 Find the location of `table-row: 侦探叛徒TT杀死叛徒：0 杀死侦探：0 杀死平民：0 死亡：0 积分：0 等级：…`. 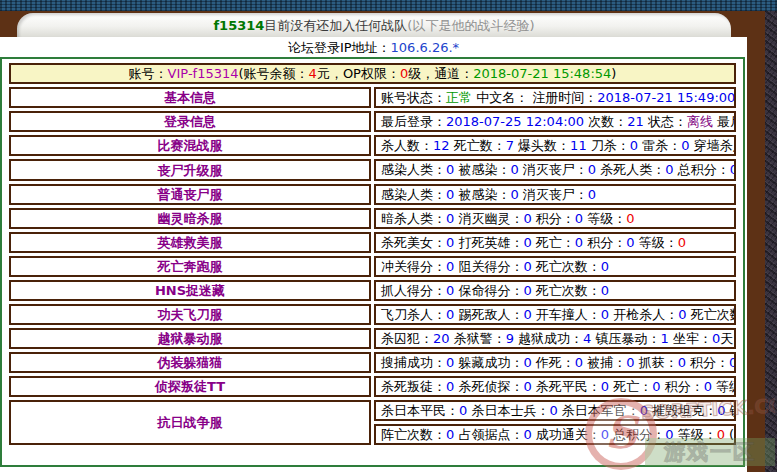

table-row: 侦探叛徒TT杀死叛徒：0 杀死侦探：0 杀死平民：0 死亡：0 积分：0 等级：… is located at coordinates (372, 386).